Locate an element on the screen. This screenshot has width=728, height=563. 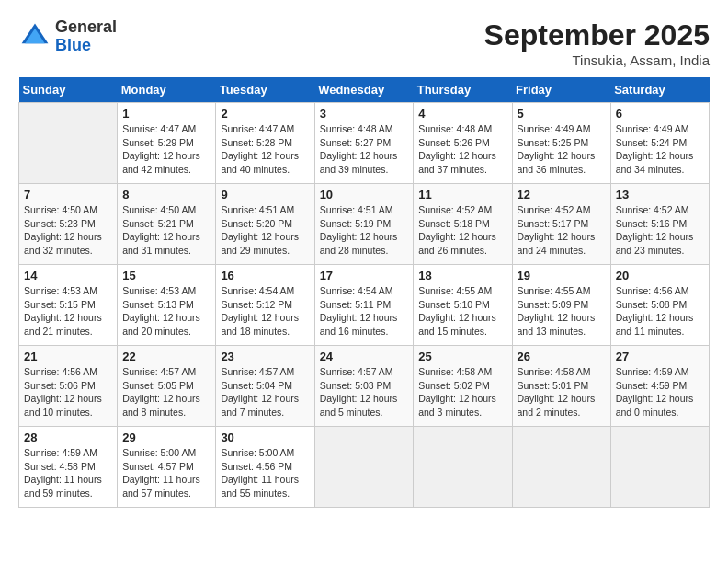
day-number: 14 is located at coordinates (68, 276).